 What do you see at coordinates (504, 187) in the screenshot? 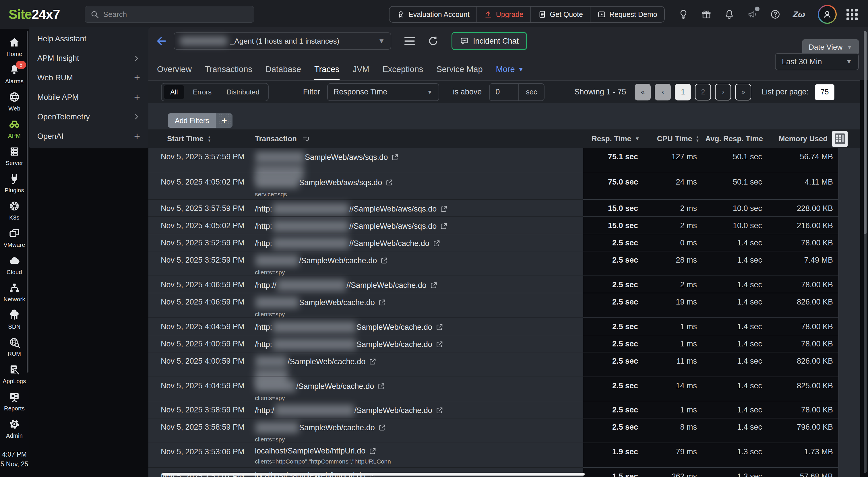
I see `table-row: Nov 5, 2025 4:05:02 PM SampleWeb/aws/sqs…` at bounding box center [504, 187].